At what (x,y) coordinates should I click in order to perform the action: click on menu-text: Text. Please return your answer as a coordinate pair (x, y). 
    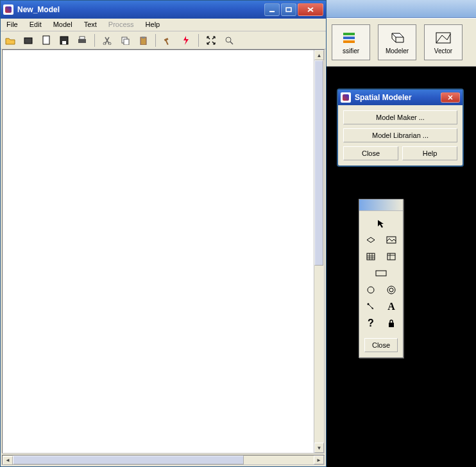
    Looking at the image, I should click on (90, 24).